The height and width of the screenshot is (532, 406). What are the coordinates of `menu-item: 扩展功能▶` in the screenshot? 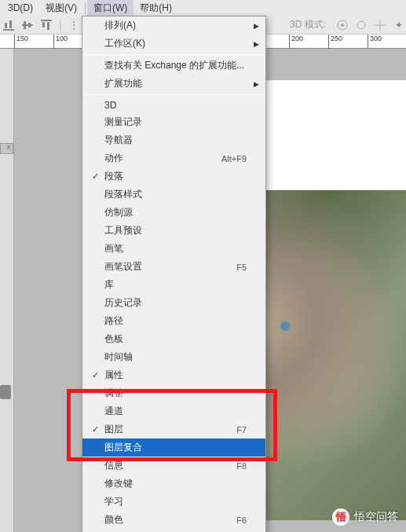 It's located at (174, 83).